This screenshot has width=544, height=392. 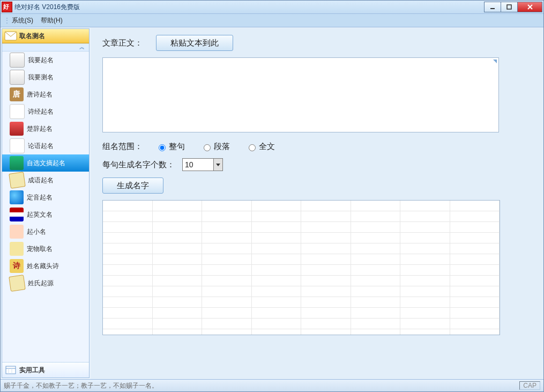 What do you see at coordinates (40, 129) in the screenshot?
I see `sidebar-item-label: 楚辞起名` at bounding box center [40, 129].